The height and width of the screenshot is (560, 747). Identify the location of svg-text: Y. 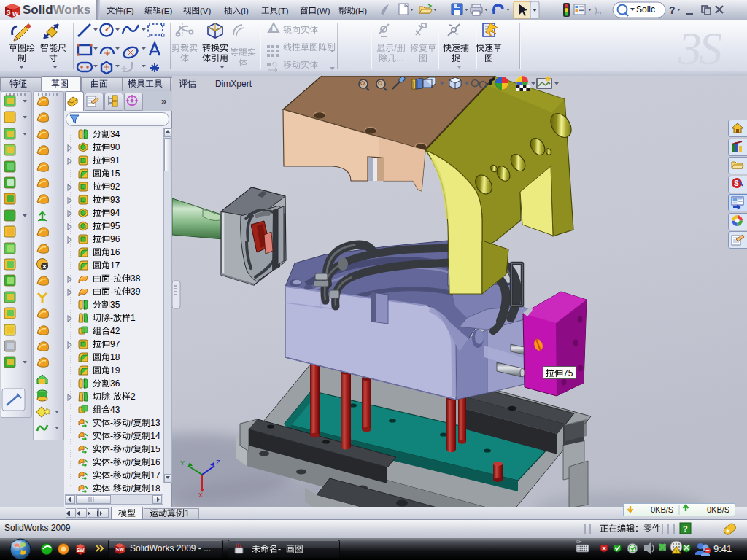
(182, 463).